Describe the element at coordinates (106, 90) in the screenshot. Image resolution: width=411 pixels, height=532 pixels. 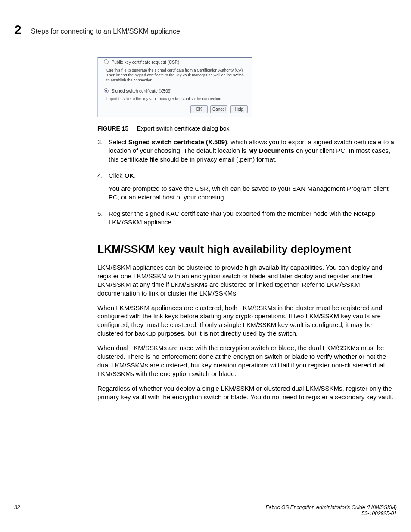
I see `radio-x509` at that location.